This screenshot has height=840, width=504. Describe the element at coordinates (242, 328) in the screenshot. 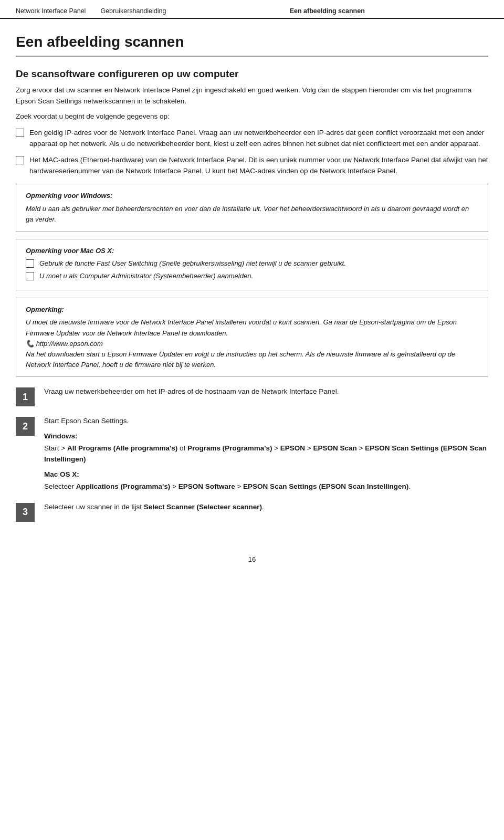

I see `note-general-line1: U moet de nieuwste firmware voor de Netw…` at that location.